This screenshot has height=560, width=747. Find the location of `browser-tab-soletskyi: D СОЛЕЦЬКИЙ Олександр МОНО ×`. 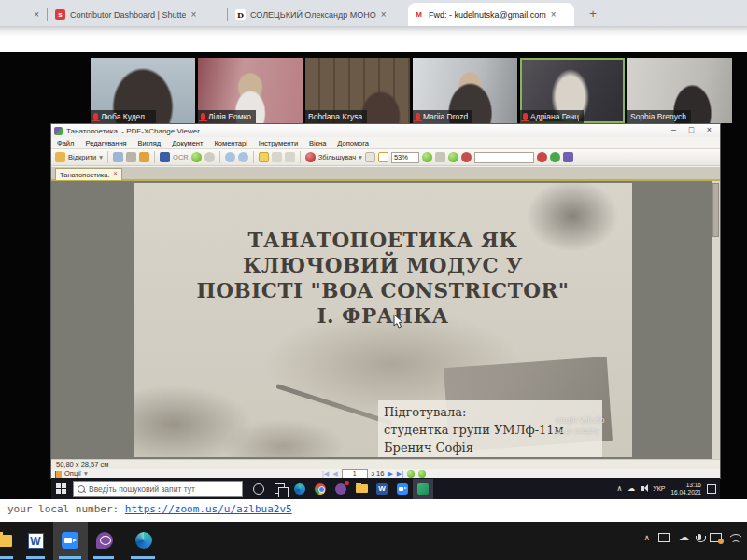

browser-tab-soletskyi: D СОЛЕЦЬКИЙ Олександр МОНО × is located at coordinates (317, 15).